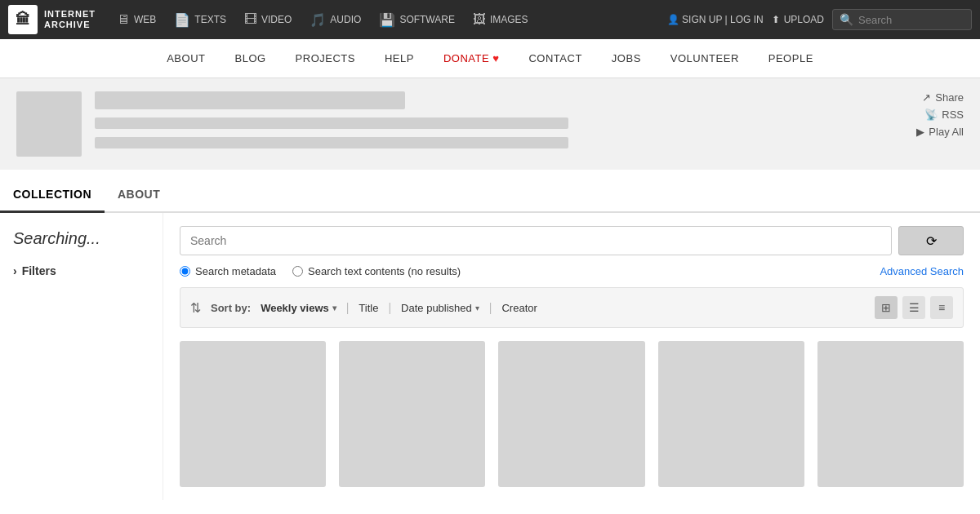 The width and height of the screenshot is (980, 514). What do you see at coordinates (572, 308) in the screenshot?
I see `sort-row: ⇅ Sort by: Weekly views ▾ | Title | Date…` at bounding box center [572, 308].